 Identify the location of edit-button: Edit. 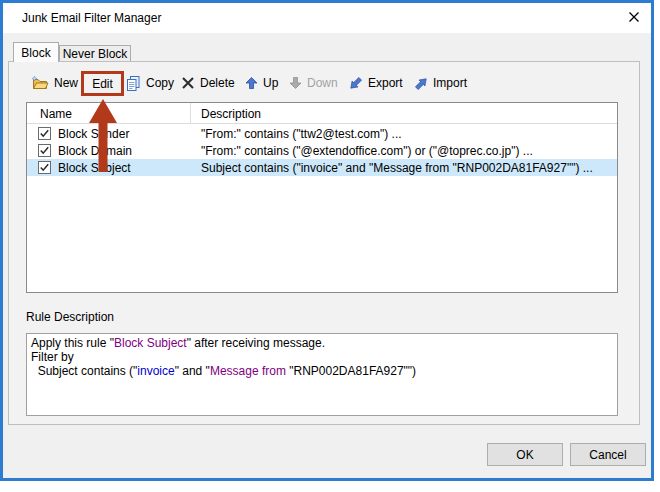
(102, 84).